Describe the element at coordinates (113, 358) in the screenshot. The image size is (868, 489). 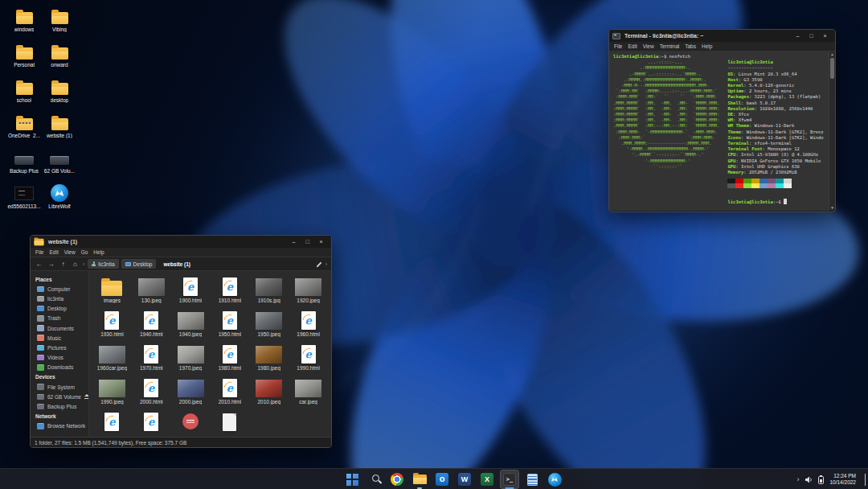
I see `file-item: 1960car.jpeg` at that location.